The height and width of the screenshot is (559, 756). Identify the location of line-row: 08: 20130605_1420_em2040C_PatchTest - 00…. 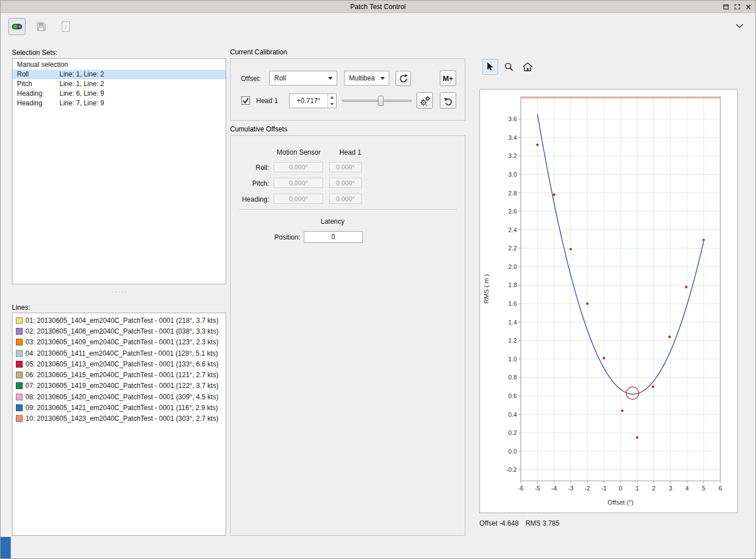
(119, 396).